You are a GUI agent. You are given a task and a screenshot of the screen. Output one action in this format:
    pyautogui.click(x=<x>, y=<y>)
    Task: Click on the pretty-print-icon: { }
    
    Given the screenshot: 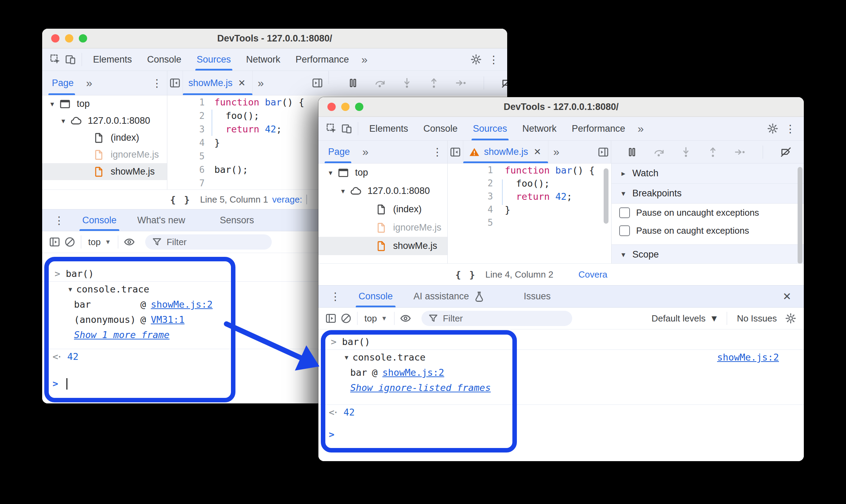 What is the action you would take?
    pyautogui.click(x=466, y=274)
    